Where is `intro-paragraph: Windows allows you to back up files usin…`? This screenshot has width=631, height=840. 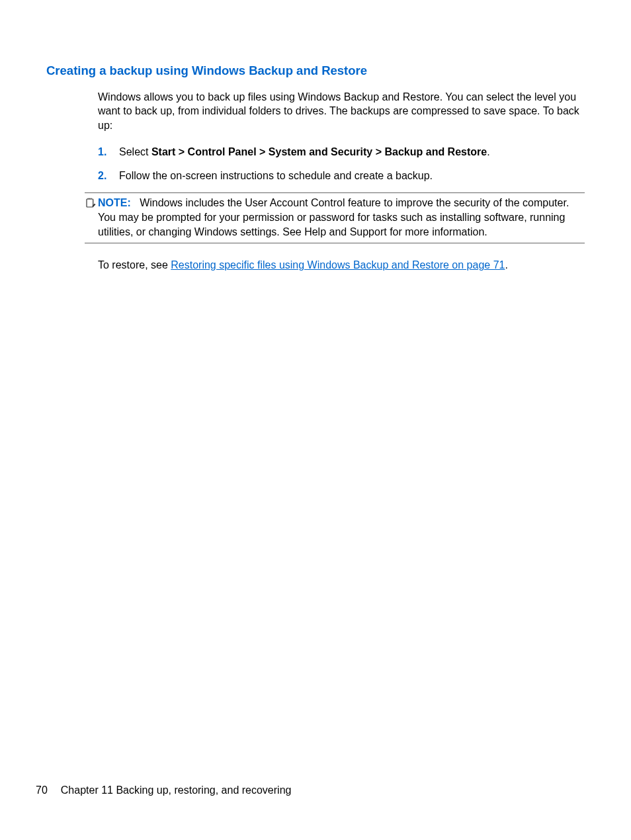 intro-paragraph: Windows allows you to back up files usin… is located at coordinates (341, 111).